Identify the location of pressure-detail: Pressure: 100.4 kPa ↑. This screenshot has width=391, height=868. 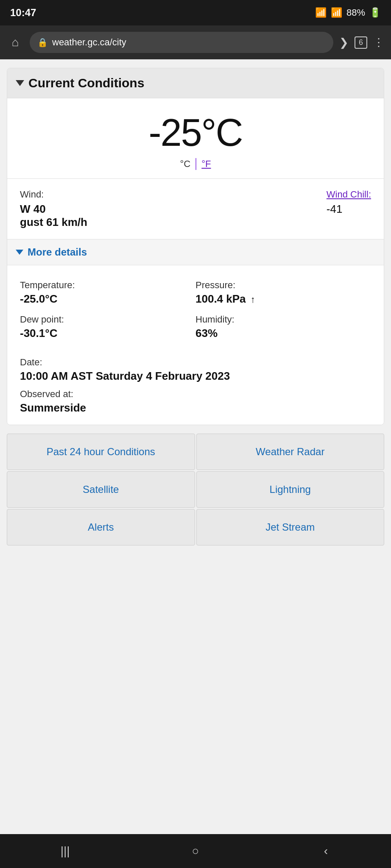
(283, 292).